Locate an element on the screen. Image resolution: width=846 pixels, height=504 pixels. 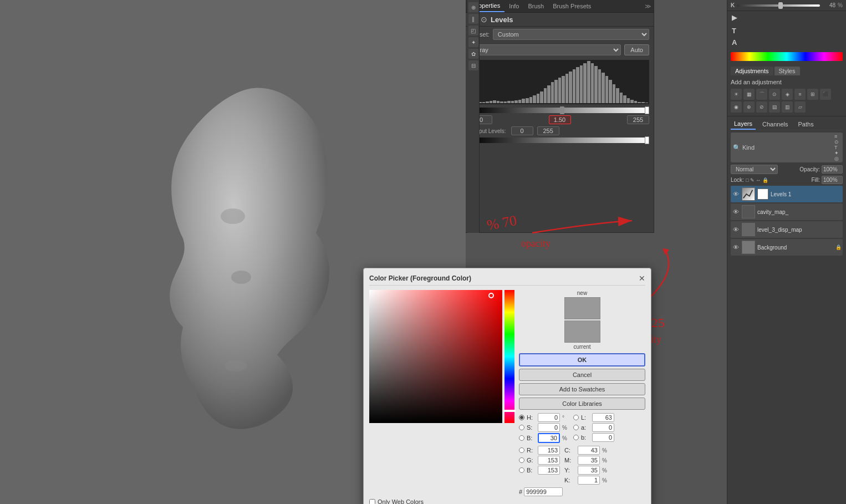
k-slider is located at coordinates (778, 6).